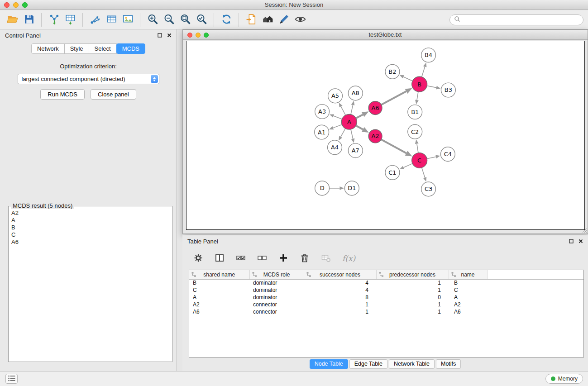 This screenshot has width=588, height=386. Describe the element at coordinates (153, 20) in the screenshot. I see `zoom-in-button` at that location.